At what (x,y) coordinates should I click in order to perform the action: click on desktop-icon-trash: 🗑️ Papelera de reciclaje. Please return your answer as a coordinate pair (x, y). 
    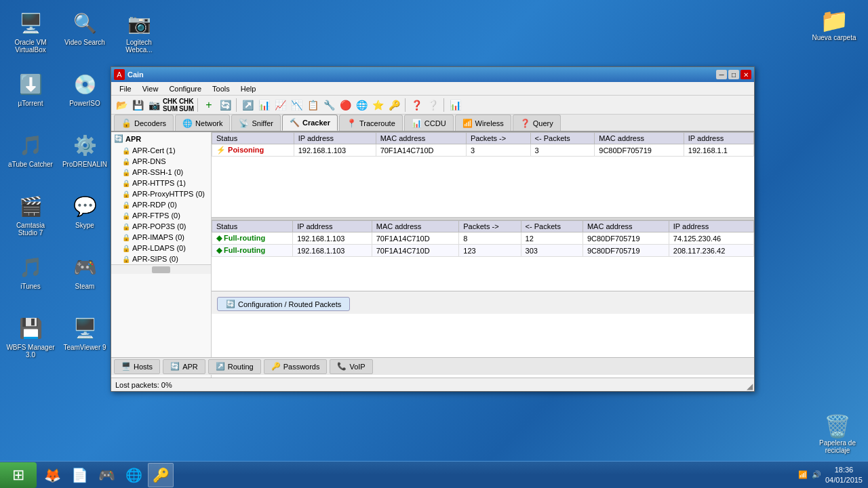
    Looking at the image, I should click on (837, 434).